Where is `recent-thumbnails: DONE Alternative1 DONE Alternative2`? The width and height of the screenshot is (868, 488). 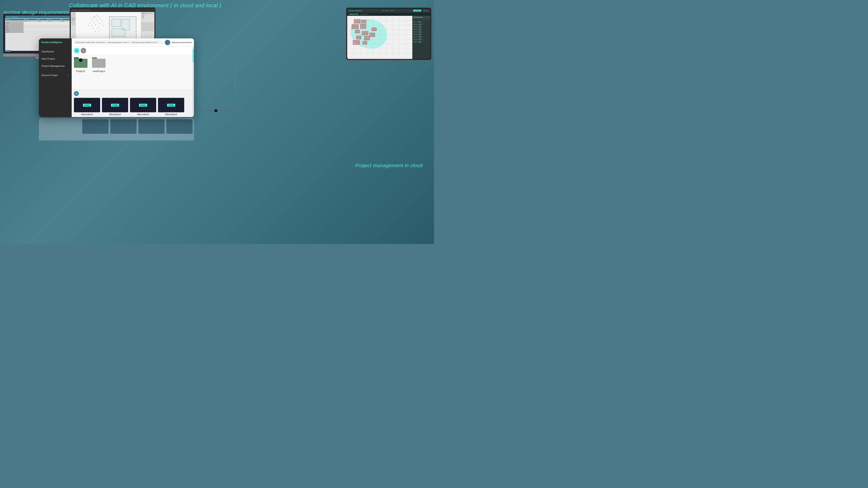
recent-thumbnails: DONE Alternative1 DONE Alternative2 is located at coordinates (133, 106).